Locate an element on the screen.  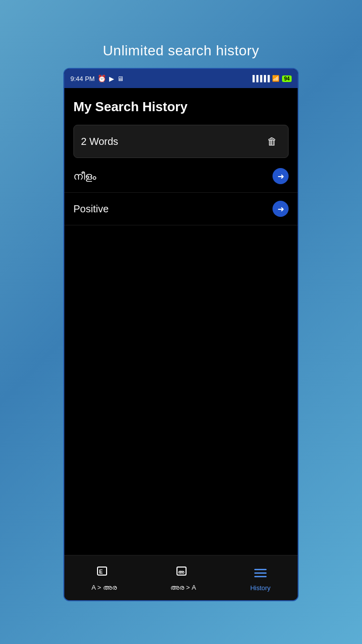
words-count-label: 2 Words is located at coordinates (100, 142).